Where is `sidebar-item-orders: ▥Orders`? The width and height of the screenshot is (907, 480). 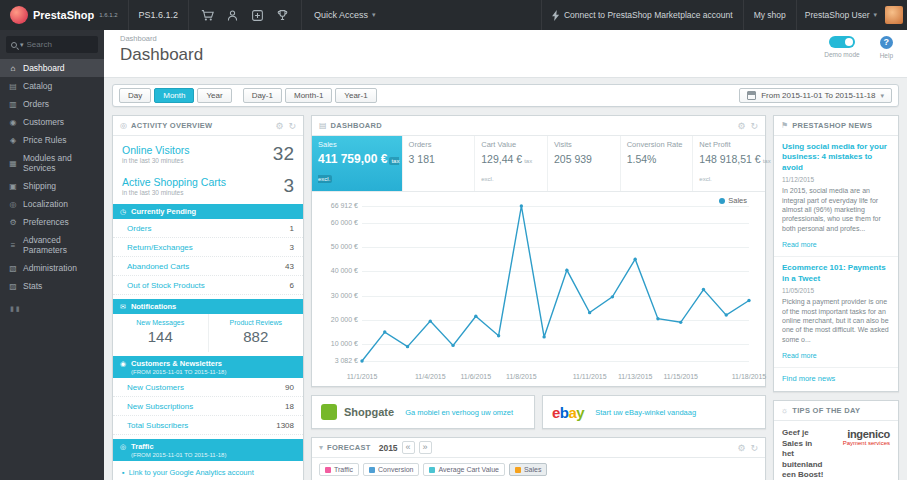
sidebar-item-orders: ▥Orders is located at coordinates (52, 104).